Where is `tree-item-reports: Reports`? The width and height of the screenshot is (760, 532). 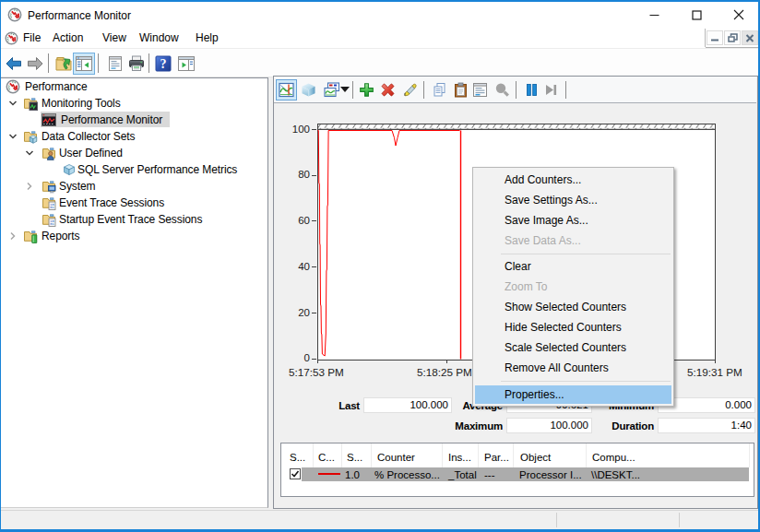 tree-item-reports: Reports is located at coordinates (134, 236).